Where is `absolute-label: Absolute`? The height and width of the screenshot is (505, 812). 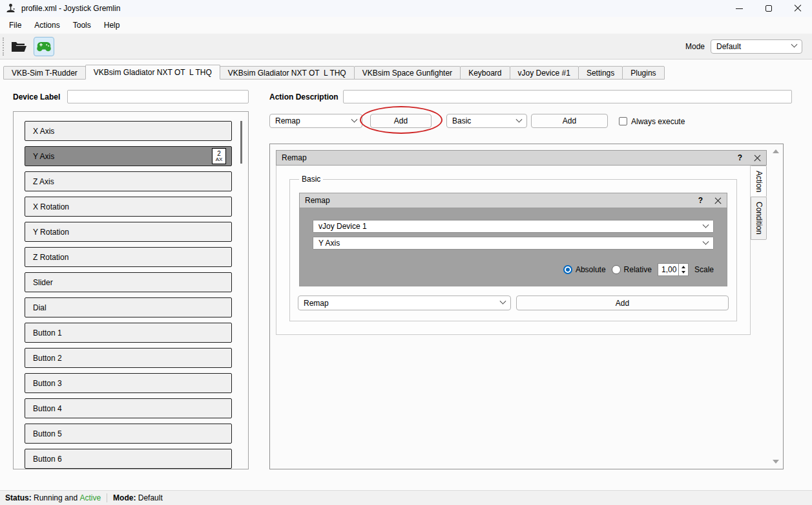
absolute-label: Absolute is located at coordinates (590, 270).